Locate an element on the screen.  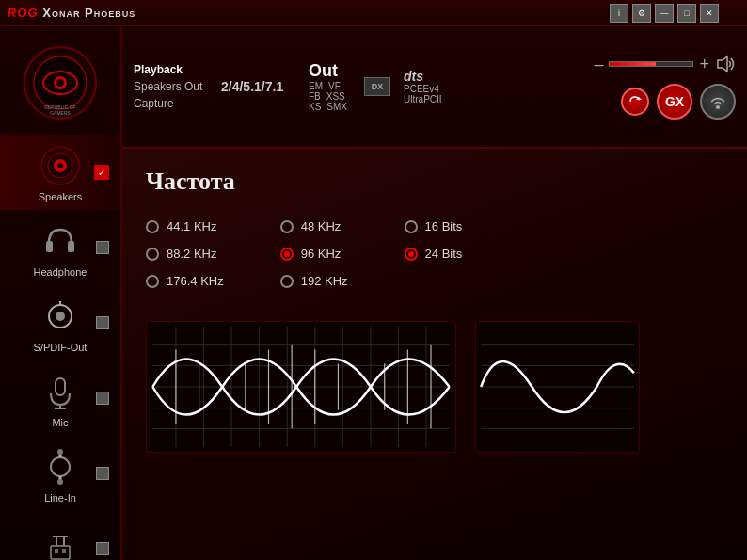
bits-16-label: 16 Bits is located at coordinates (444, 226).